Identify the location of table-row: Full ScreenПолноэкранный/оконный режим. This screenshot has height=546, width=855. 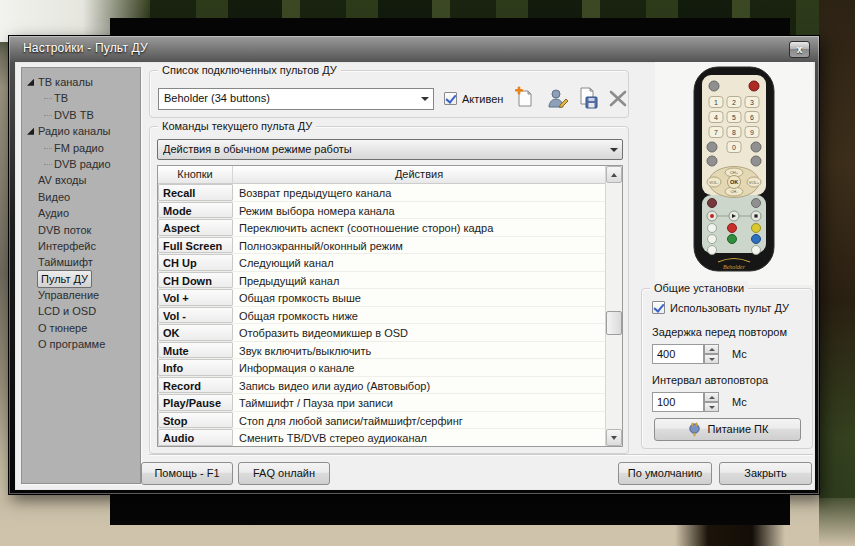
(382, 246).